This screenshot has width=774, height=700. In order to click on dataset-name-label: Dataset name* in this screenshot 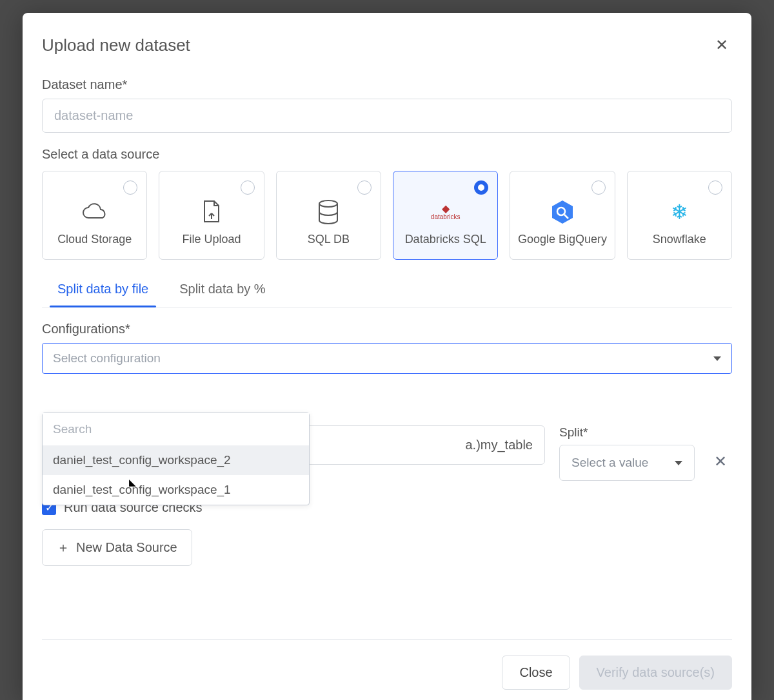, I will do `click(387, 85)`.